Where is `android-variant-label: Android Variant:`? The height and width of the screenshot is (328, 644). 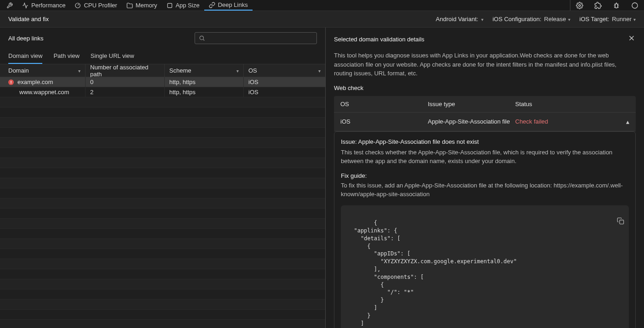 android-variant-label: Android Variant: is located at coordinates (457, 19).